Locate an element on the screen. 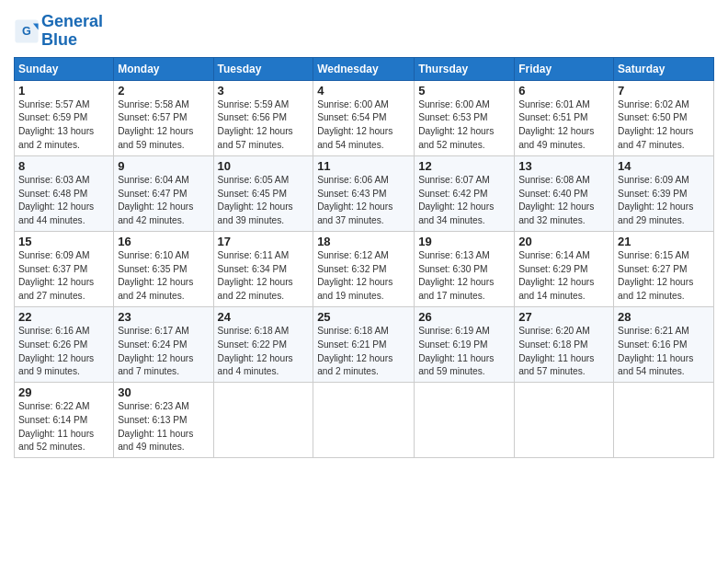 This screenshot has height=563, width=728. day-number: 14 is located at coordinates (664, 166).